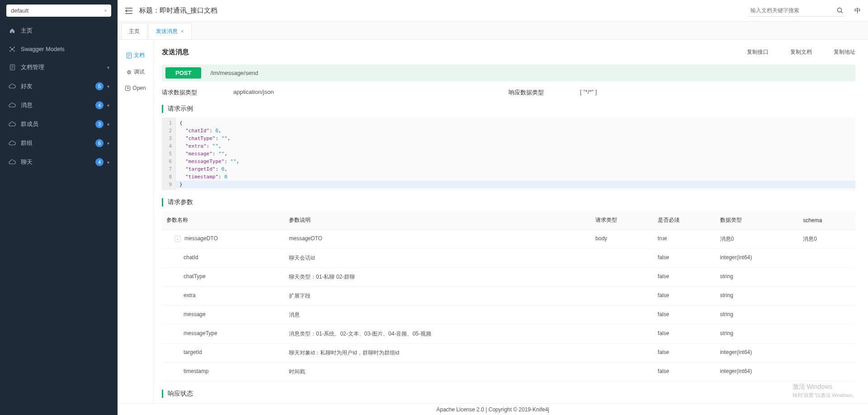 The width and height of the screenshot is (868, 415). What do you see at coordinates (493, 409) in the screenshot?
I see `footer: Apache License 2.0 | Copyright © 2019-Kn…` at bounding box center [493, 409].